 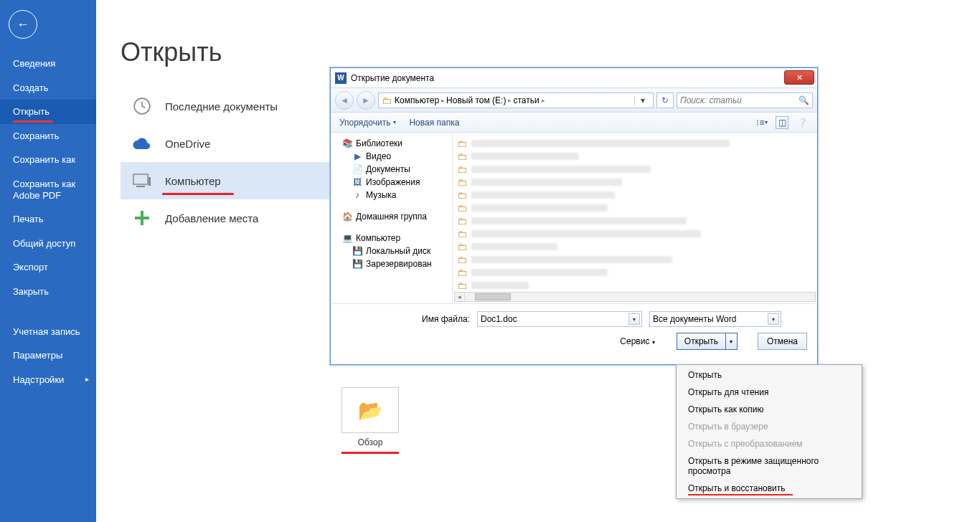 What do you see at coordinates (769, 427) in the screenshot?
I see `open-mode-item: Открыть в браузере` at bounding box center [769, 427].